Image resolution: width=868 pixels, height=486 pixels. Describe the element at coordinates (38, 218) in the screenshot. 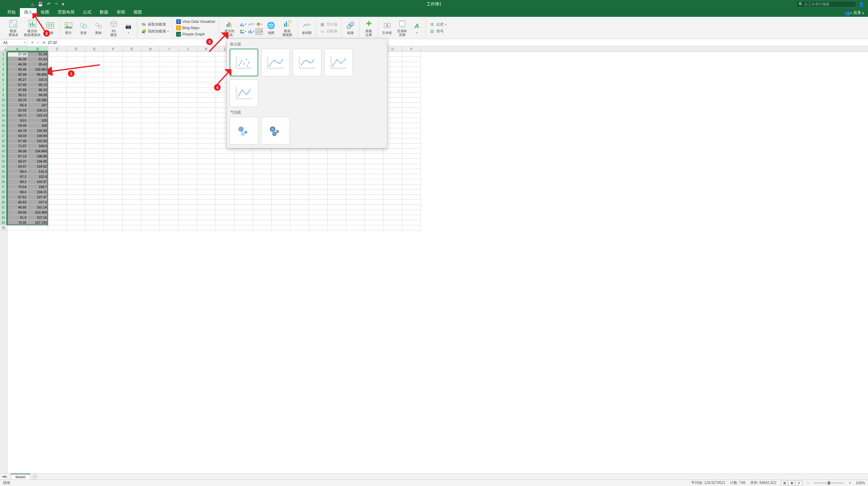

I see `cell: 107.16` at that location.